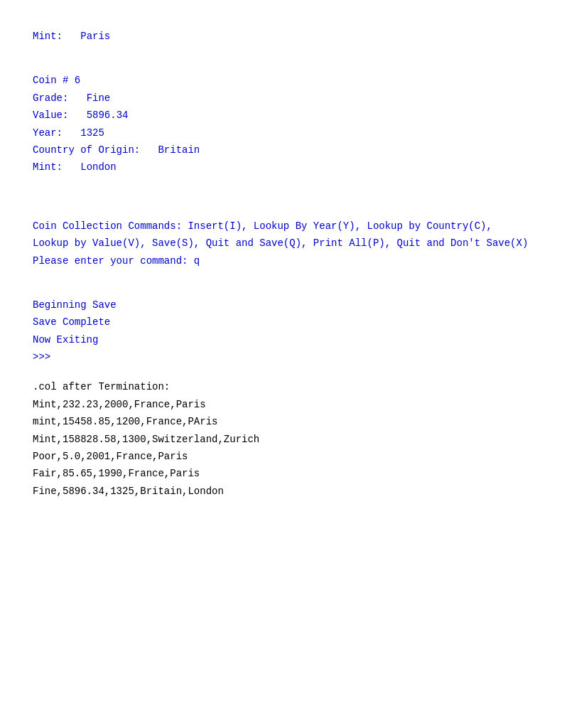  Describe the element at coordinates (281, 36) in the screenshot. I see `header-mint-line: Mint: Paris` at that location.